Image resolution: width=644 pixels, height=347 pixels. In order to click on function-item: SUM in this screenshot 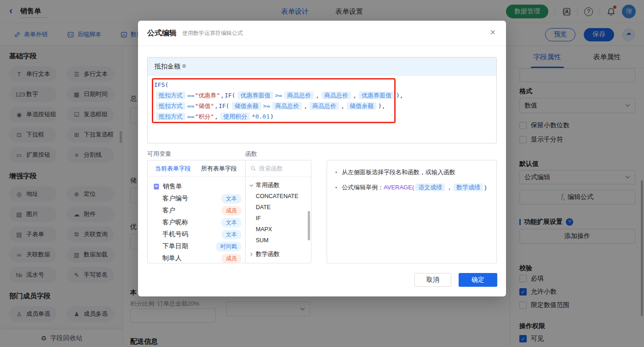, I will do `click(278, 240)`.